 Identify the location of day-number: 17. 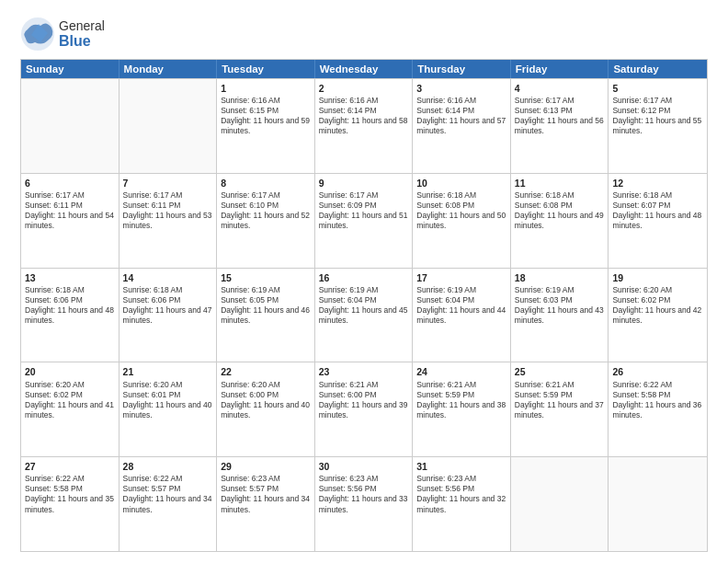
(461, 278).